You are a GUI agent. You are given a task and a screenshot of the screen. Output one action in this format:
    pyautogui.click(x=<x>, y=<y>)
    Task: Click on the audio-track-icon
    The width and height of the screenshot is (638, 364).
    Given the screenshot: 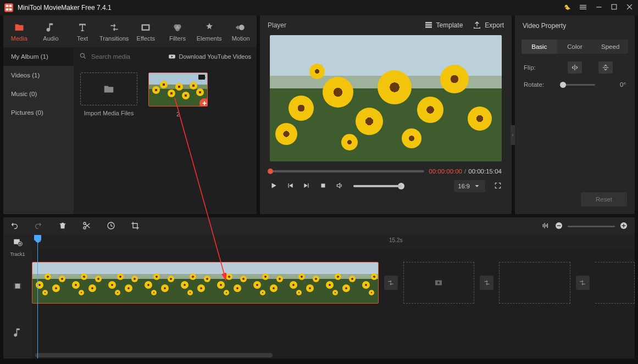 What is the action you would take?
    pyautogui.click(x=546, y=226)
    